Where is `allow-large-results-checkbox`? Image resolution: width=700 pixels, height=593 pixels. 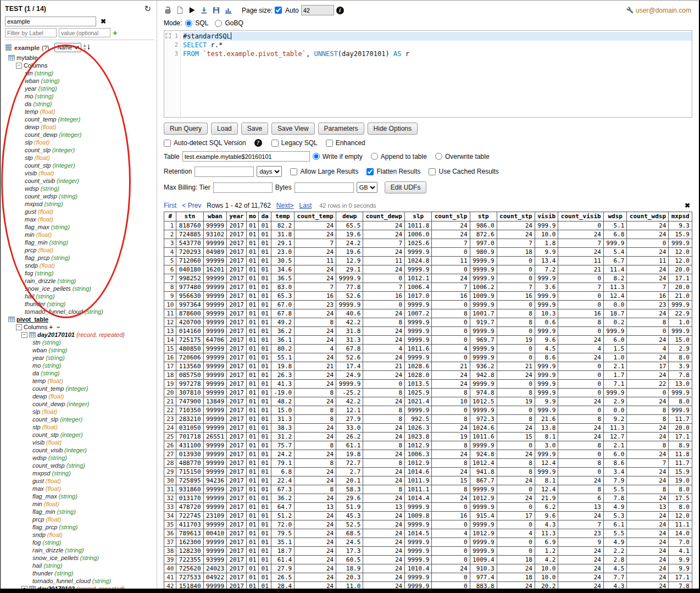 allow-large-results-checkbox is located at coordinates (293, 171).